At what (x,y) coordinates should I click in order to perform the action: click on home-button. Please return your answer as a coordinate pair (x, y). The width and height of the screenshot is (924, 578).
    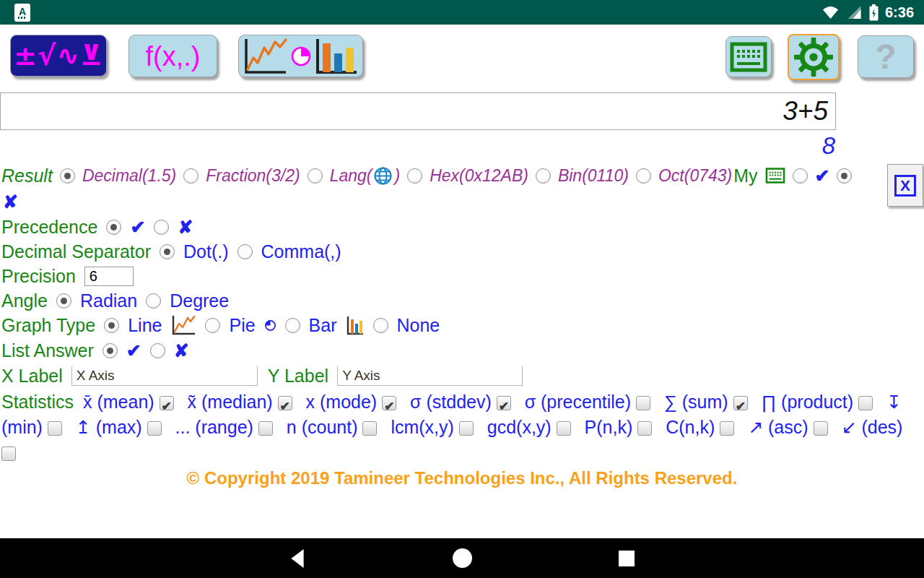
    Looking at the image, I should click on (462, 558).